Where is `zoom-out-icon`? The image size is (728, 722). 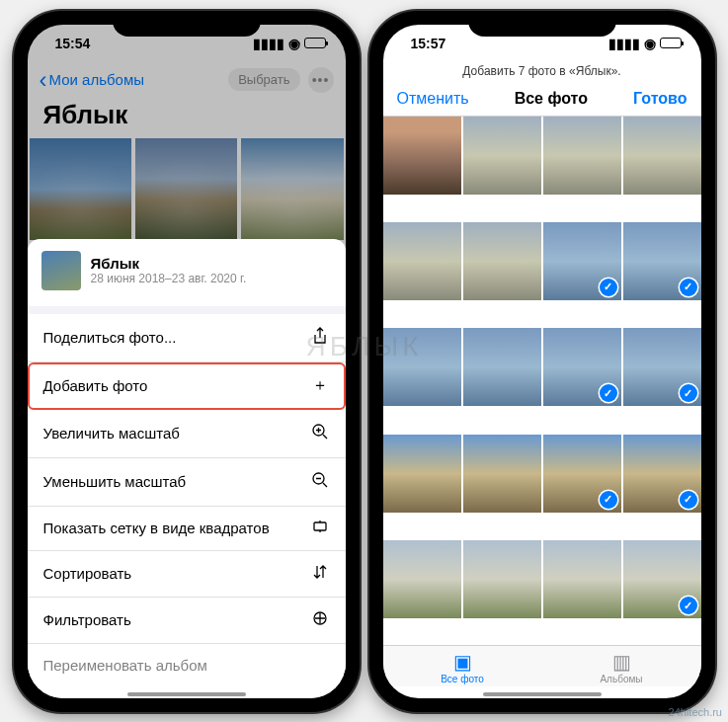
zoom-out-icon is located at coordinates (320, 482).